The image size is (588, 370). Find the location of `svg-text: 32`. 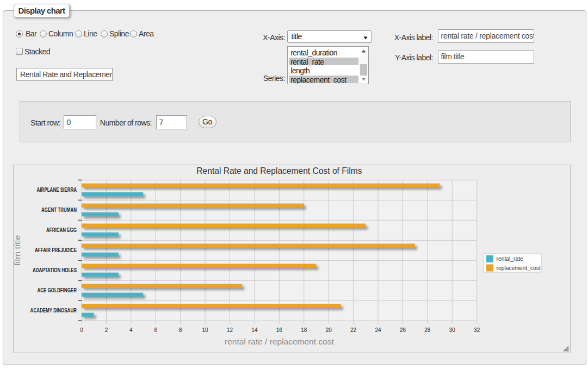

svg-text: 32 is located at coordinates (477, 330).